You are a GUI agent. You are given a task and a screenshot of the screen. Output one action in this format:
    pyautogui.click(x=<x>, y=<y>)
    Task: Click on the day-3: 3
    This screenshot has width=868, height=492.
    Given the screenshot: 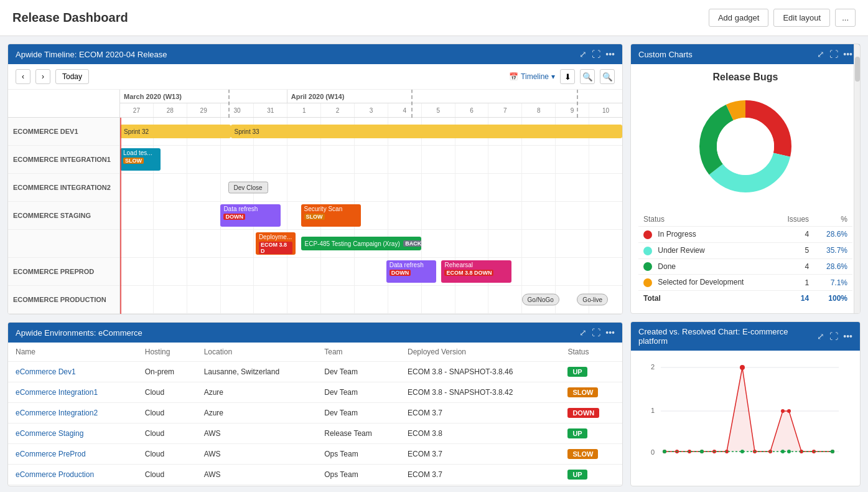 What is the action you would take?
    pyautogui.click(x=371, y=110)
    